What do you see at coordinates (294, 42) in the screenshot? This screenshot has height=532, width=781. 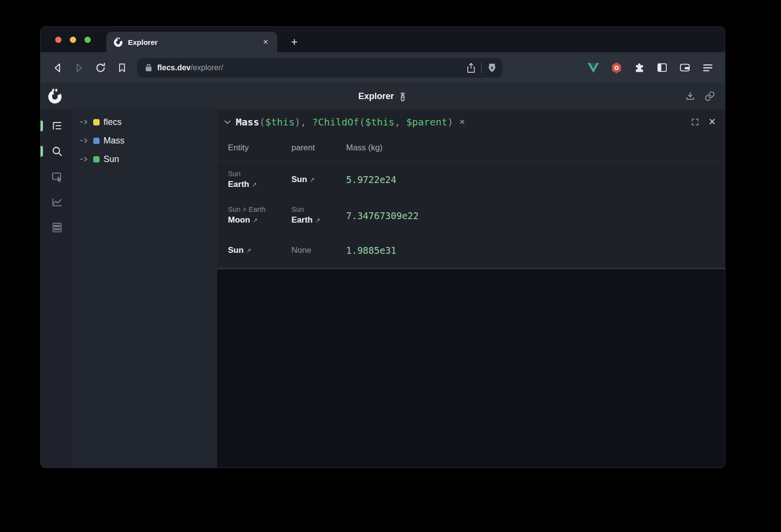 I see `new-tab-button: +` at bounding box center [294, 42].